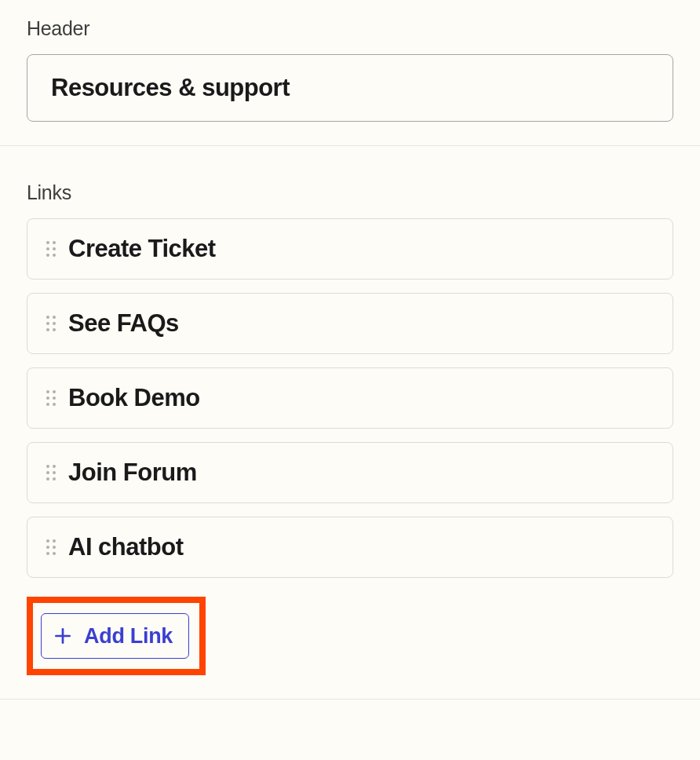 This screenshot has width=700, height=760. Describe the element at coordinates (115, 636) in the screenshot. I see `add-link-button: Add Link` at that location.